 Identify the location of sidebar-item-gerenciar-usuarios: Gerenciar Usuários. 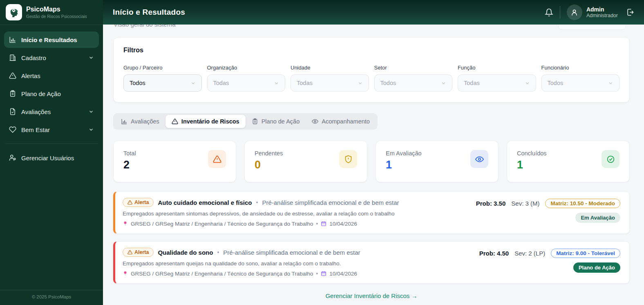
(51, 158).